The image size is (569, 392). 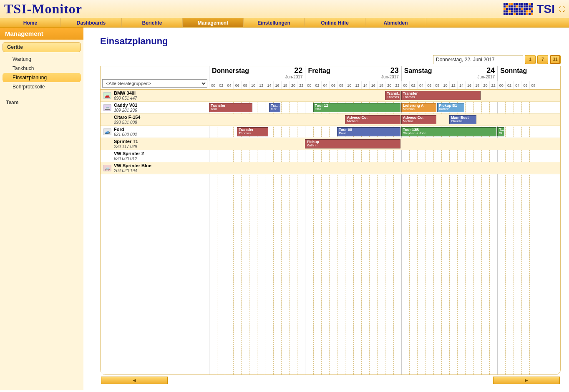 What do you see at coordinates (213, 23) in the screenshot?
I see `nav-management: Management` at bounding box center [213, 23].